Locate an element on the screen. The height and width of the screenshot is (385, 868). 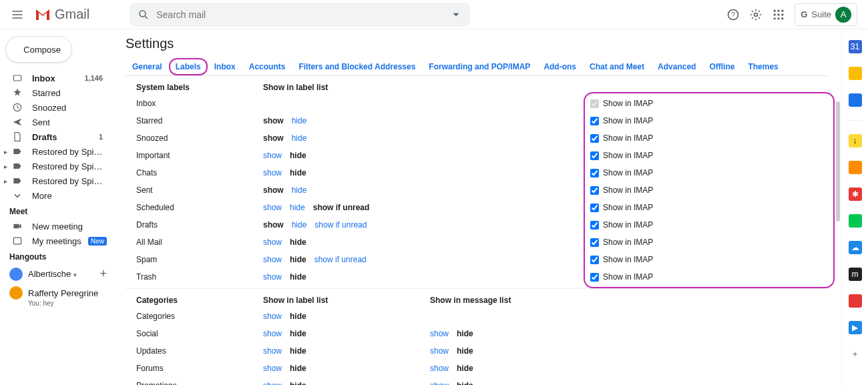
search-bar is located at coordinates (300, 15).